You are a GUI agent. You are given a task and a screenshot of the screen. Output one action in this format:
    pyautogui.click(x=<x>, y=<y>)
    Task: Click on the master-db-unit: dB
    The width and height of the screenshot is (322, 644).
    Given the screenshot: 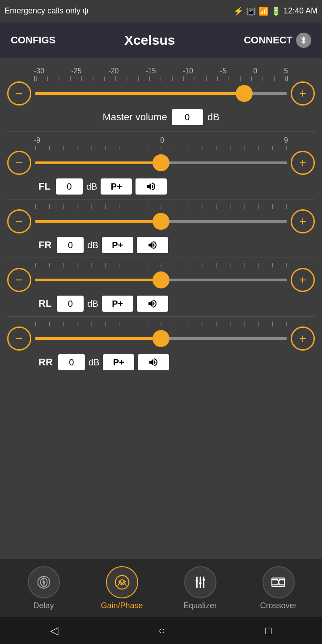 What is the action you would take?
    pyautogui.click(x=214, y=117)
    